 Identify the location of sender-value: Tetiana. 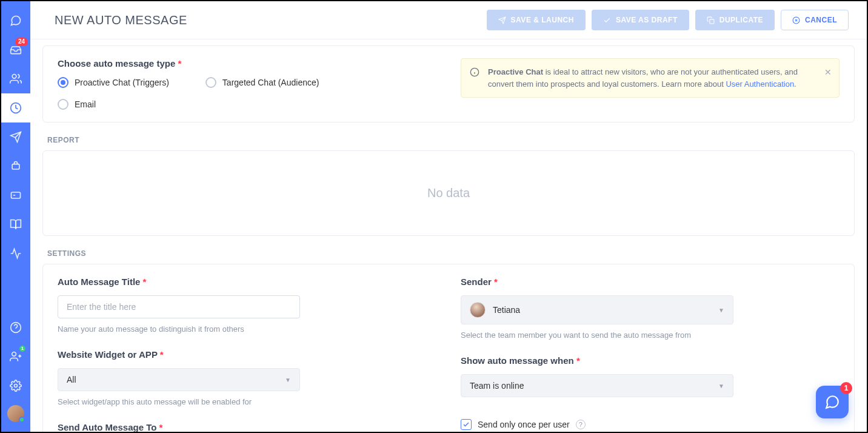
(507, 310).